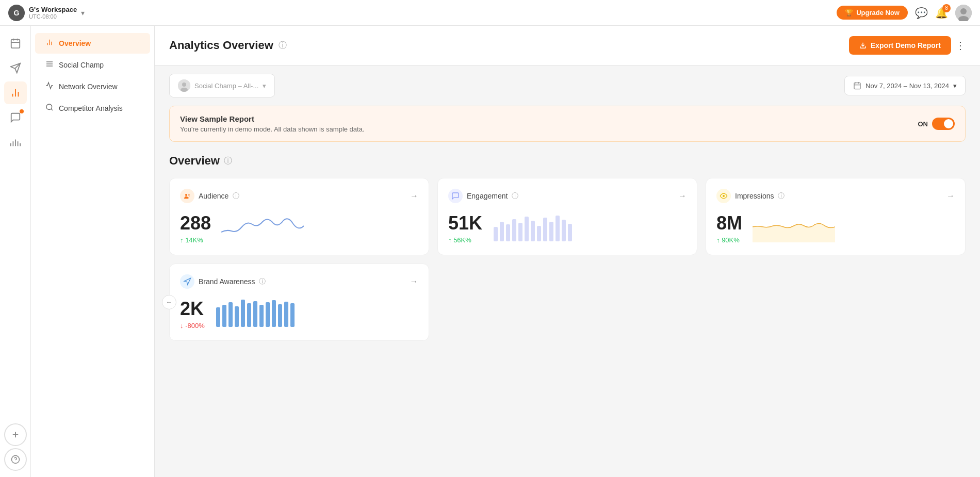  Describe the element at coordinates (15, 93) in the screenshot. I see `sidebar-icon-analytics` at that location.